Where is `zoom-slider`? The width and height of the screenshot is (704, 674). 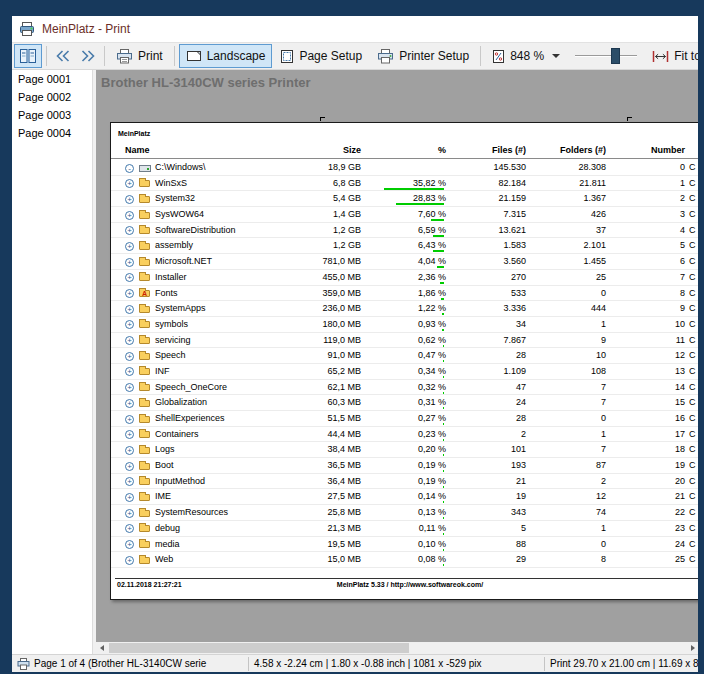
zoom-slider is located at coordinates (606, 56).